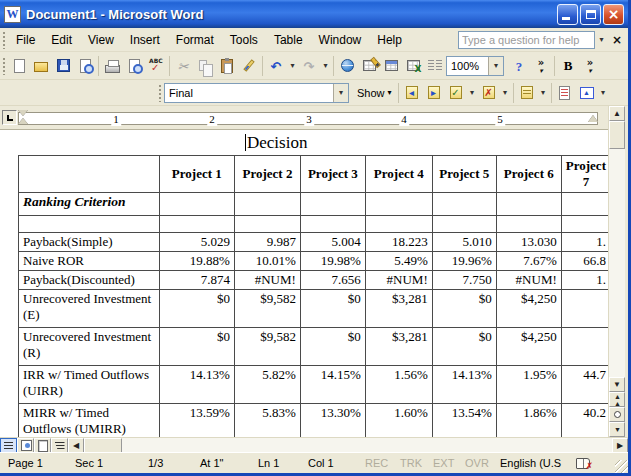 Image resolution: width=631 pixels, height=476 pixels. I want to click on value-cell: 13.54%, so click(464, 421).